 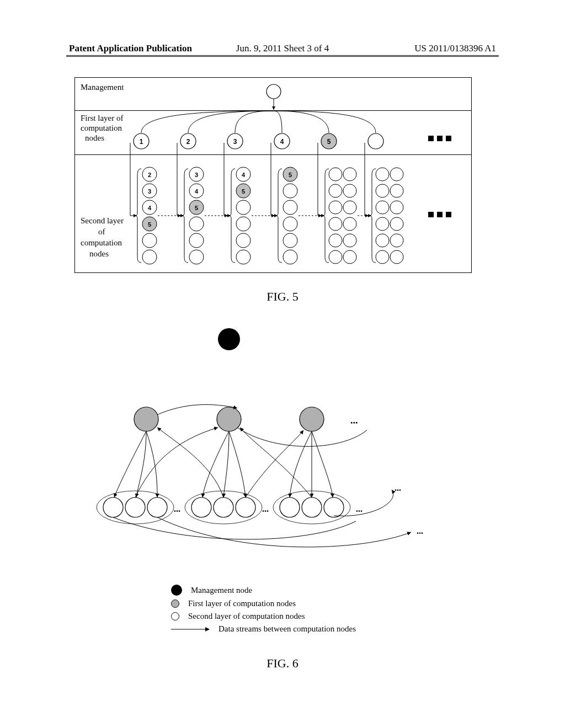 What do you see at coordinates (282, 663) in the screenshot?
I see `fig6-caption: FIG. 6` at bounding box center [282, 663].